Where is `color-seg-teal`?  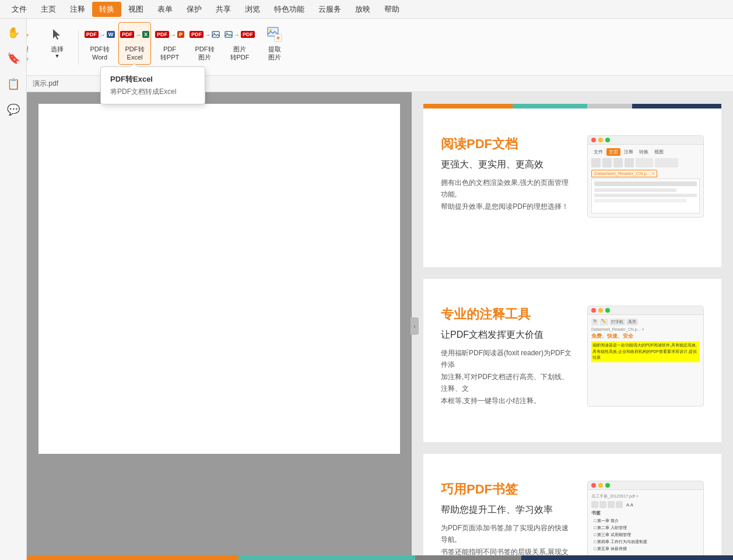 color-seg-teal is located at coordinates (550, 106).